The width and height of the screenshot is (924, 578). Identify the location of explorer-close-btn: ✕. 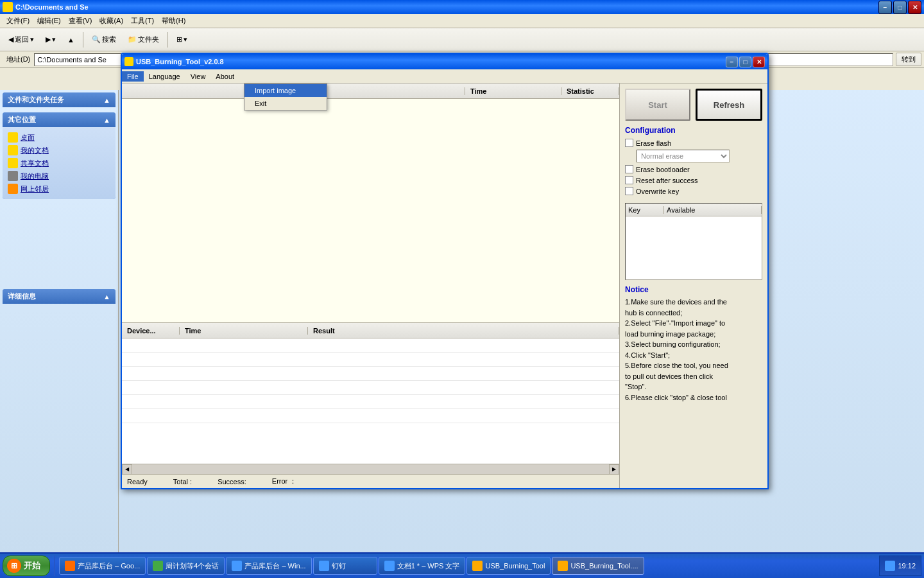
(915, 8).